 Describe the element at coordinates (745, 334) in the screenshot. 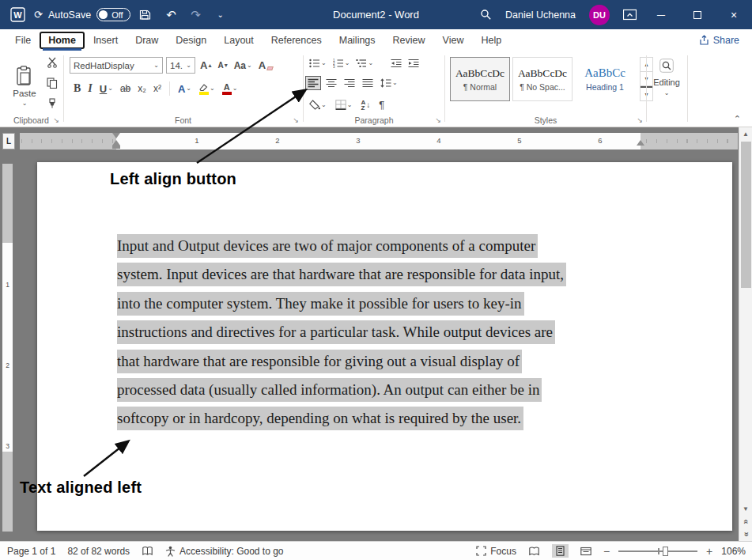

I see `vertical-scrollbar: ▲ ▼ « «` at that location.